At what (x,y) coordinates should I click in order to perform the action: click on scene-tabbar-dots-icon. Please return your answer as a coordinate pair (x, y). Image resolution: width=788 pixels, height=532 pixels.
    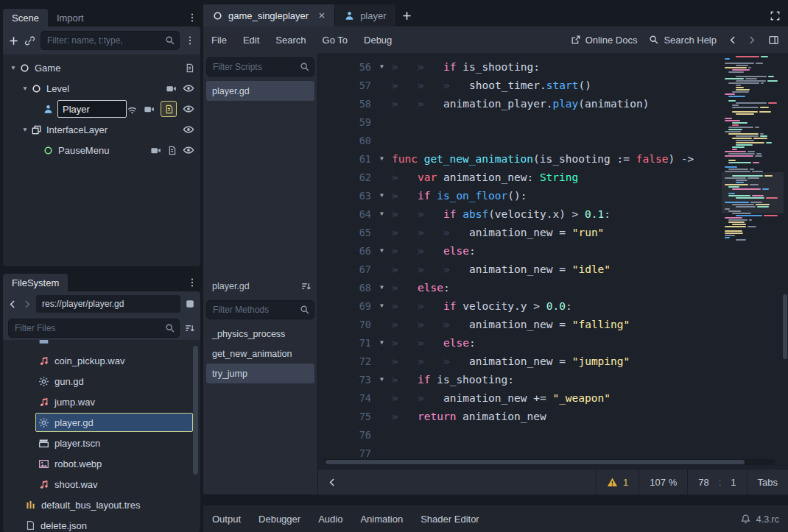
    Looking at the image, I should click on (192, 18).